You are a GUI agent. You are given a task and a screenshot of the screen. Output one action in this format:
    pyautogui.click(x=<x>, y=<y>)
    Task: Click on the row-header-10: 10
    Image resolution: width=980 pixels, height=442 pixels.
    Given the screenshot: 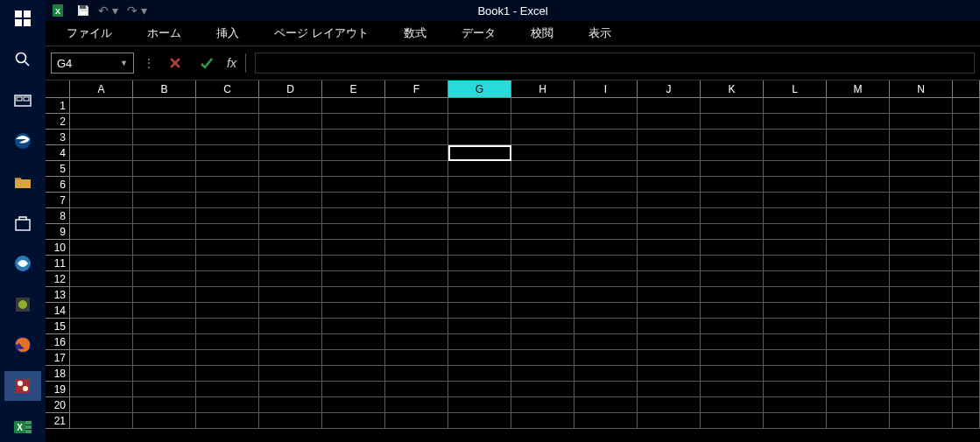 What is the action you would take?
    pyautogui.click(x=58, y=248)
    